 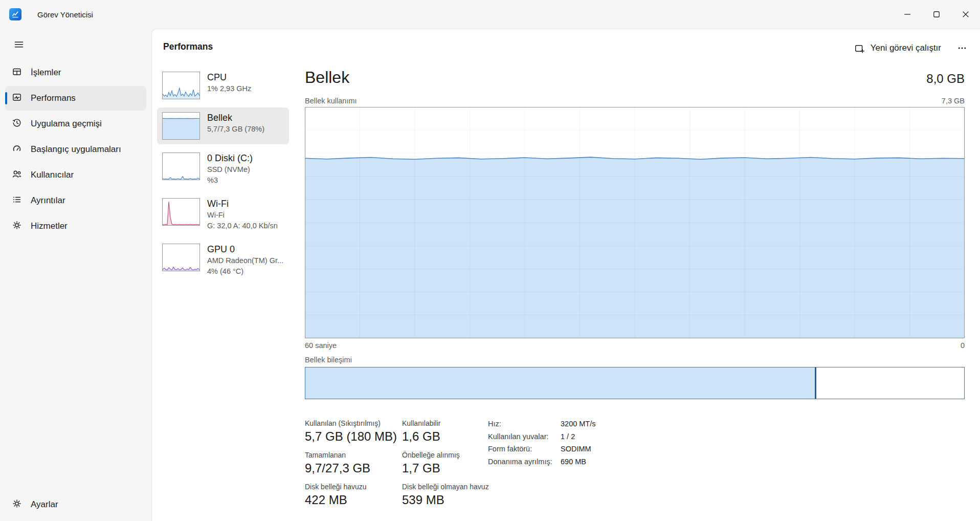 I want to click on maximize-button, so click(x=936, y=14).